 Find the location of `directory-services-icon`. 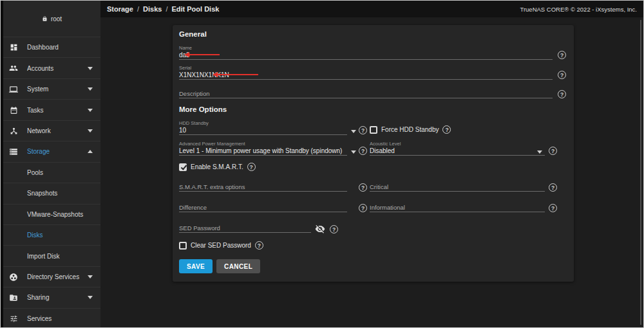

directory-services-icon is located at coordinates (14, 277).